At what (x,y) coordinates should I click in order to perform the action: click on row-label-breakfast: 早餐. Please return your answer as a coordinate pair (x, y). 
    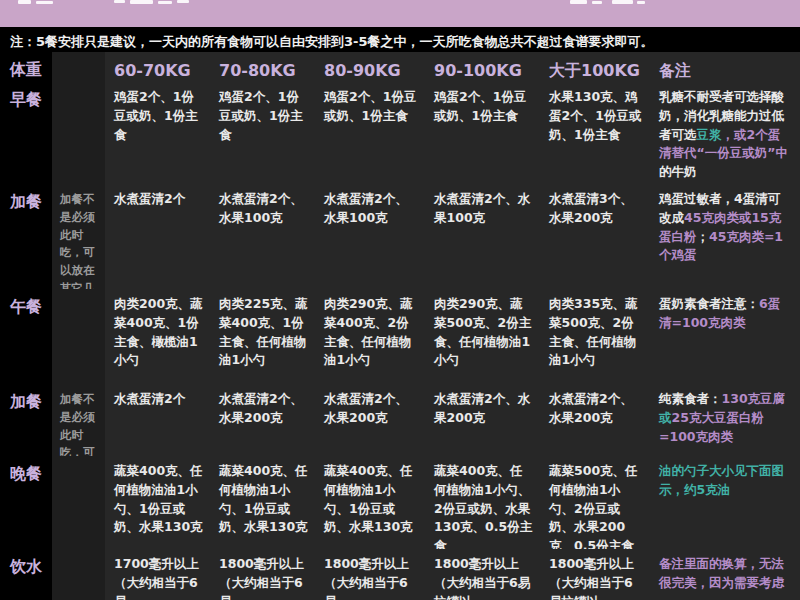
    Looking at the image, I should click on (26, 133).